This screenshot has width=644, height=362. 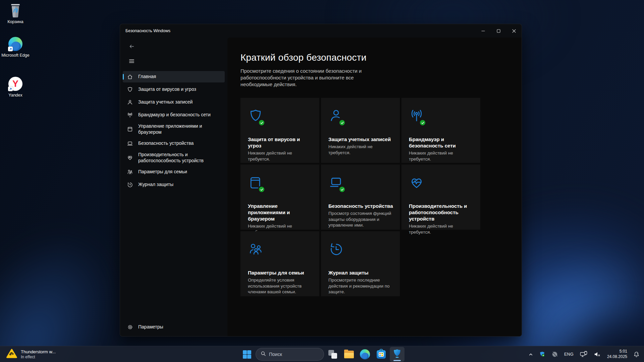 What do you see at coordinates (15, 47) in the screenshot?
I see `desktop-icon-edge: Microsoft Edge` at bounding box center [15, 47].